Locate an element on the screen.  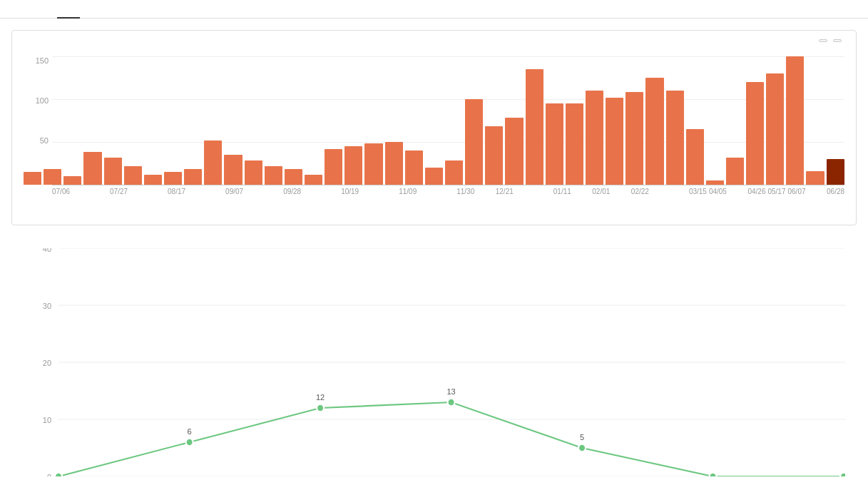
svg-text: 12 is located at coordinates (320, 397).